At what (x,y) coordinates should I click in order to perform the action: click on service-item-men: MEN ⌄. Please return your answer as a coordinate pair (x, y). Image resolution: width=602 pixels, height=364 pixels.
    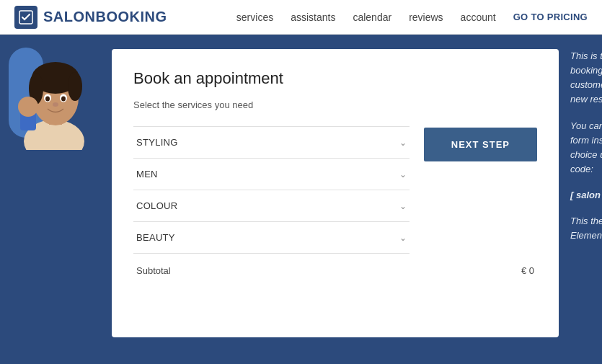
    Looking at the image, I should click on (271, 174).